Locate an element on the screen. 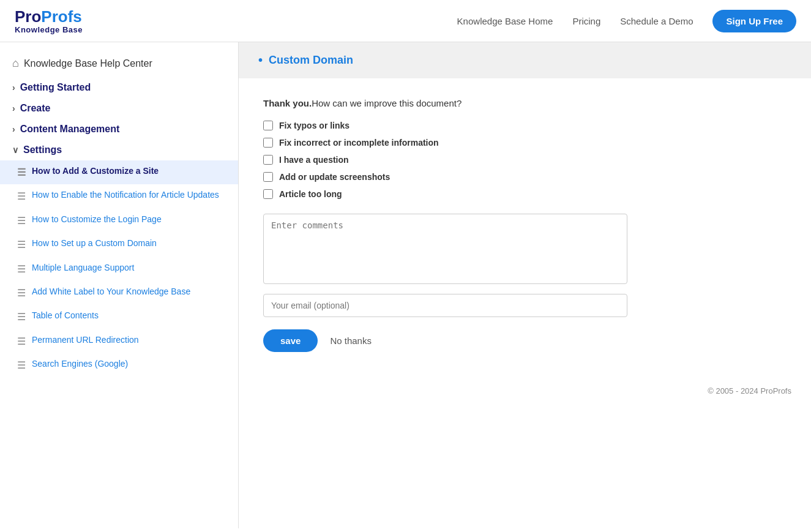 This screenshot has width=811, height=532. logo-subtitle: Knowledge Base is located at coordinates (49, 29).